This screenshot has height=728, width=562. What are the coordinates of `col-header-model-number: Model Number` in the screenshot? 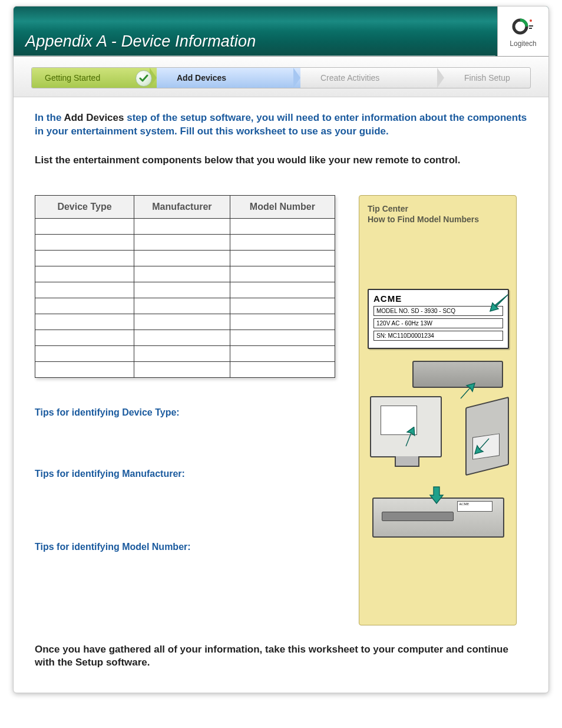 It's located at (282, 206).